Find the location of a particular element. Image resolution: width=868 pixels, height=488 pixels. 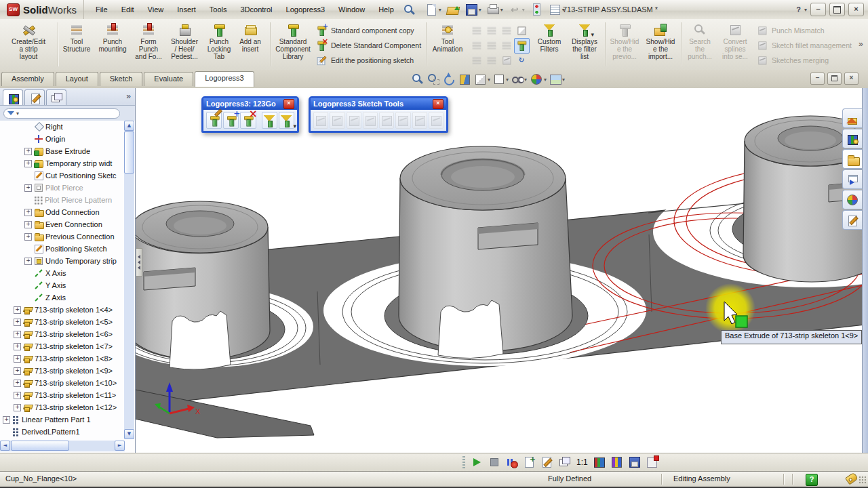

cup-left is located at coordinates (210, 285).